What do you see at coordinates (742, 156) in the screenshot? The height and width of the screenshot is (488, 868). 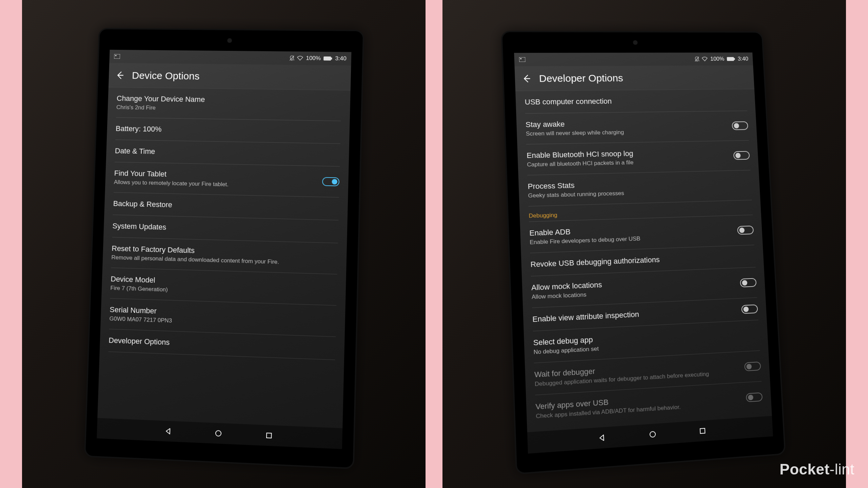 I see `bt-snoop-toggle` at bounding box center [742, 156].